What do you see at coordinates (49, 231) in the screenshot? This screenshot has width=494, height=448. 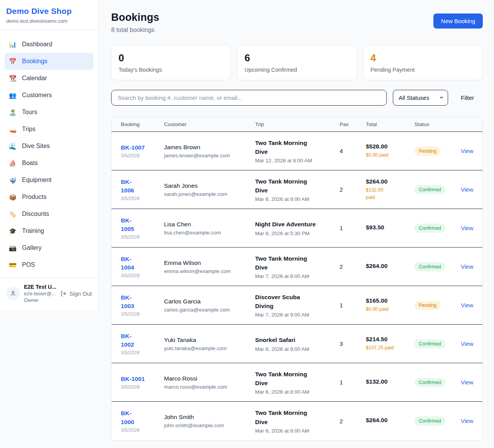 I see `sidebar-item-training: 🎓 Training` at bounding box center [49, 231].